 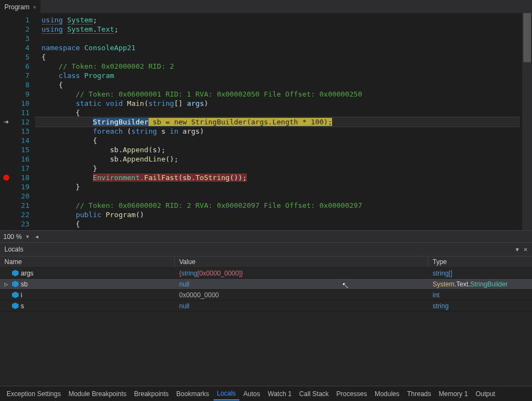 What do you see at coordinates (517, 250) in the screenshot?
I see `dropdown-icon: ▼` at bounding box center [517, 250].